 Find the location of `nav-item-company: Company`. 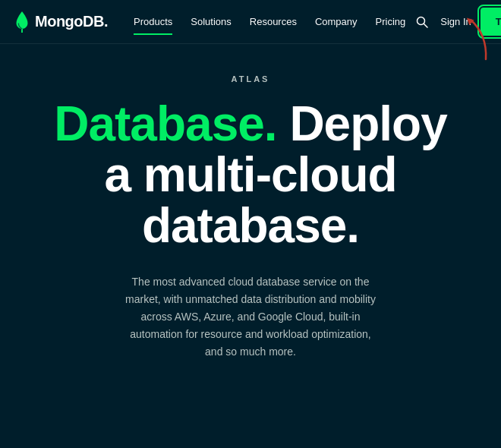

nav-item-company: Company is located at coordinates (336, 21).